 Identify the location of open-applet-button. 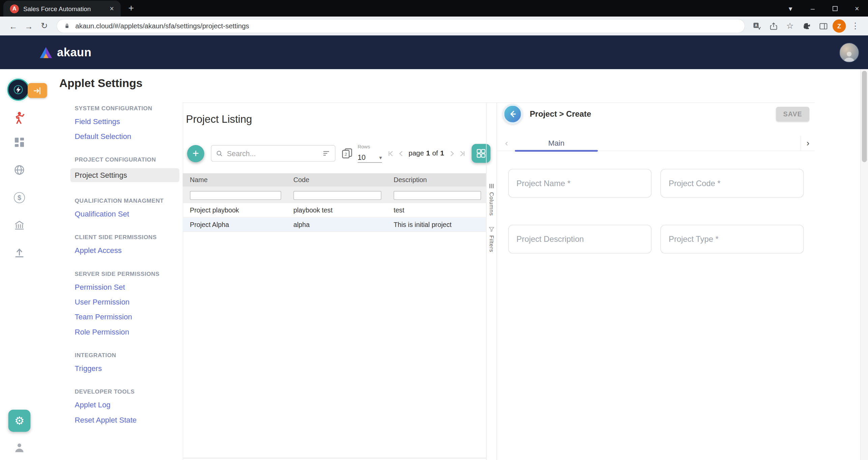
(37, 90).